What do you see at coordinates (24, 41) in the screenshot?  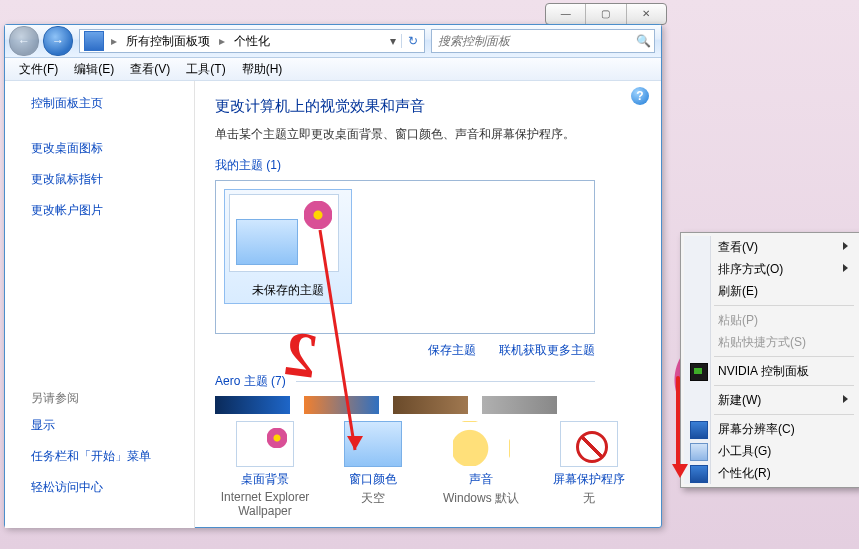 I see `nav-back-button: ←` at bounding box center [24, 41].